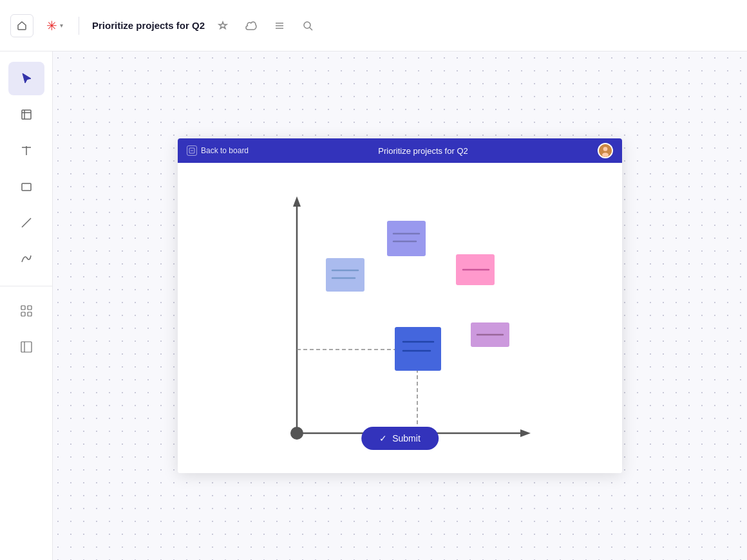 This screenshot has height=560, width=747. Describe the element at coordinates (251, 26) in the screenshot. I see `cloud-icon` at that location.